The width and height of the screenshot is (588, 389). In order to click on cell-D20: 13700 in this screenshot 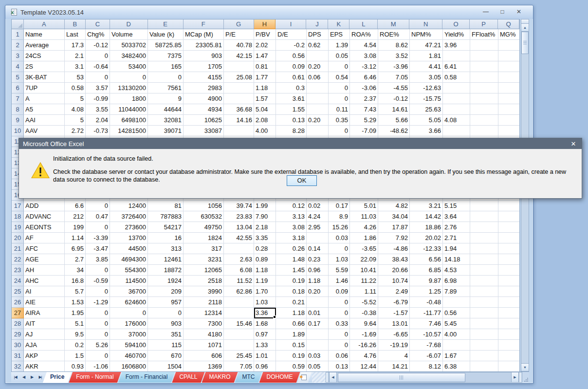, I will do `click(129, 238)`.